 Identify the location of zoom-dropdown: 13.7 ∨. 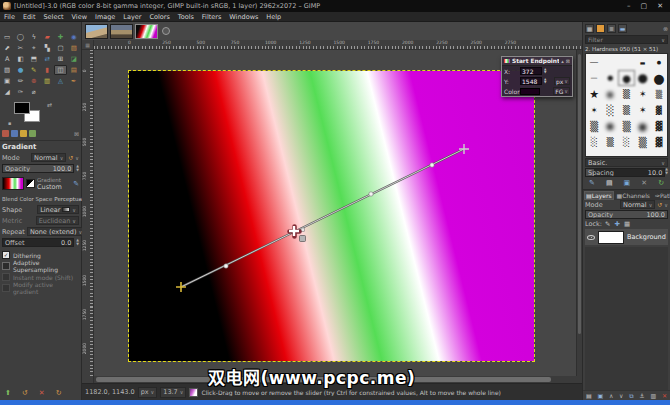
(173, 392).